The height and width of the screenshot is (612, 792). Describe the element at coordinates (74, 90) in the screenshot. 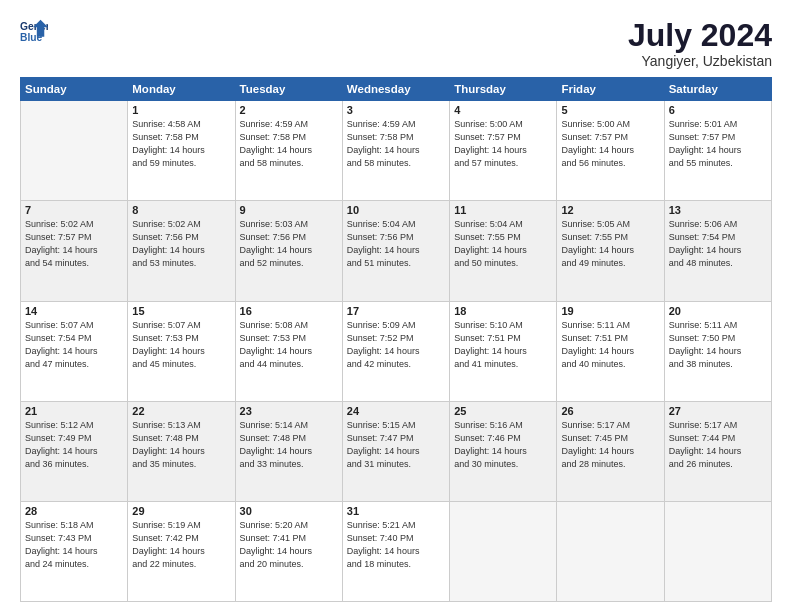

I see `header-sunday: Sunday` at that location.